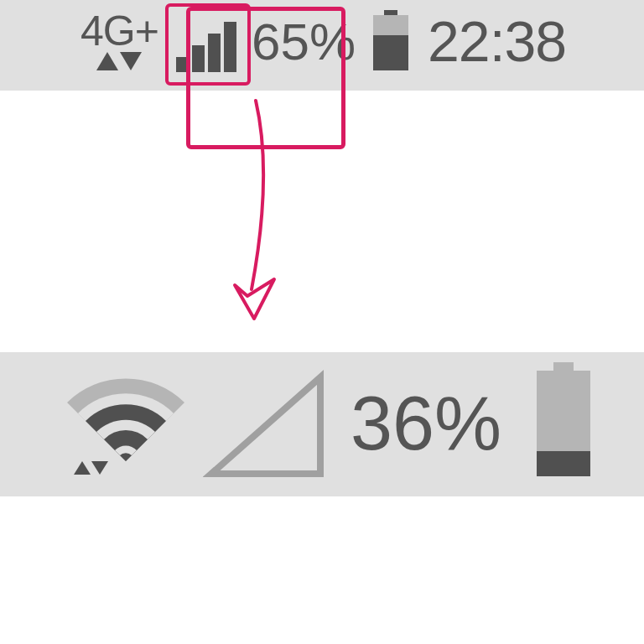  Describe the element at coordinates (119, 31) in the screenshot. I see `network-type-label: 4G+` at that location.